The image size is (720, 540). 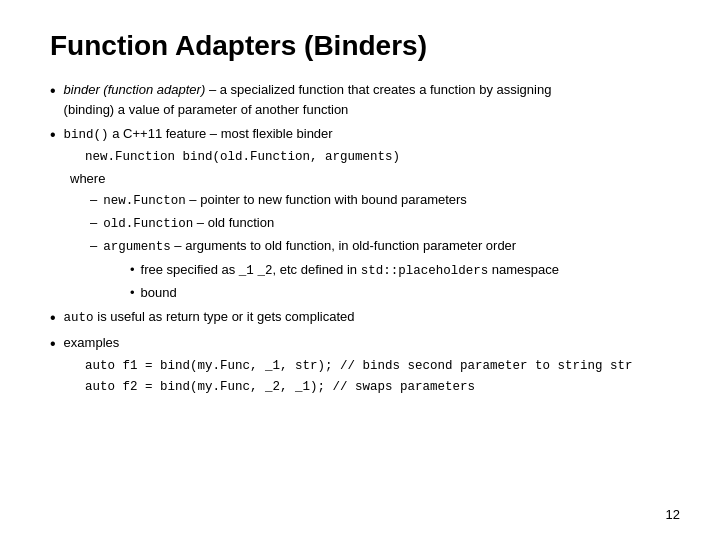 What do you see at coordinates (367, 100) in the screenshot?
I see `bullet-content-1: binder (function adapter) – a specialize…` at bounding box center [367, 100].